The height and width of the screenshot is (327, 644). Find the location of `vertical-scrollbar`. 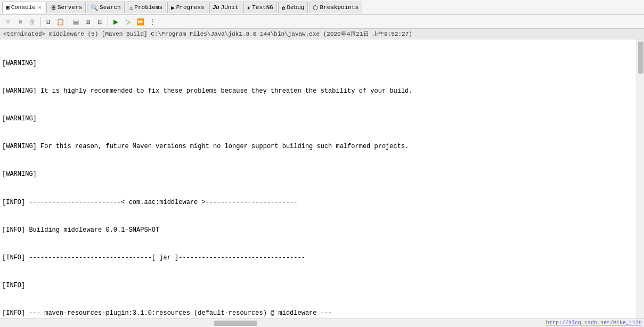

vertical-scrollbar is located at coordinates (640, 179).